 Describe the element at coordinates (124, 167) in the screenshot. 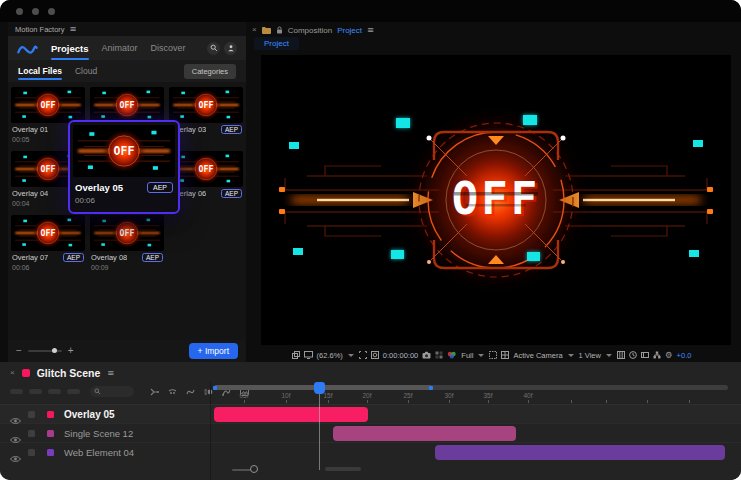

I see `selected-project-card: Overlay 05 AEP 00:06` at that location.